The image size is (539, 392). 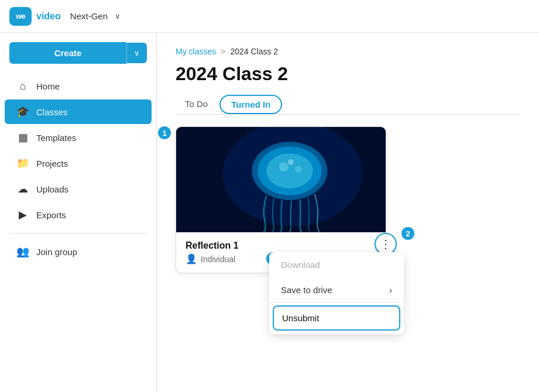 I want to click on breadcrumb: My classes > 2024 Class 2, so click(x=348, y=51).